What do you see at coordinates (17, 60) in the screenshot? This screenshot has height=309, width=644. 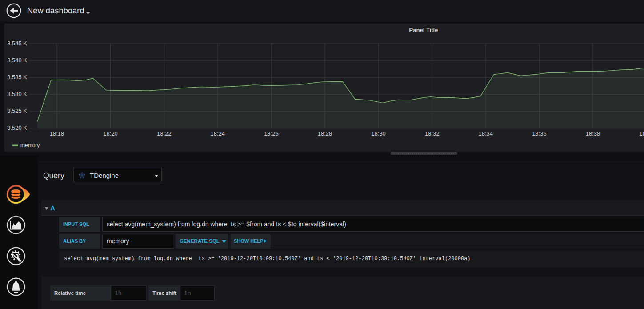 I see `svg-text: 3.540 K` at bounding box center [17, 60].